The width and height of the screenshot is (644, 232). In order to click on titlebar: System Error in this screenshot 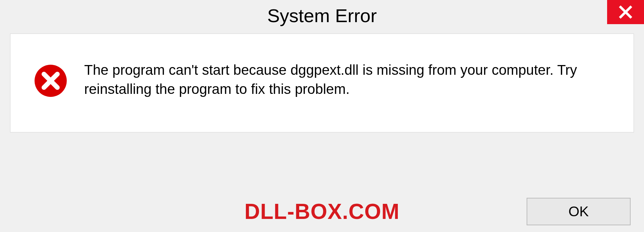, I will do `click(322, 15)`.